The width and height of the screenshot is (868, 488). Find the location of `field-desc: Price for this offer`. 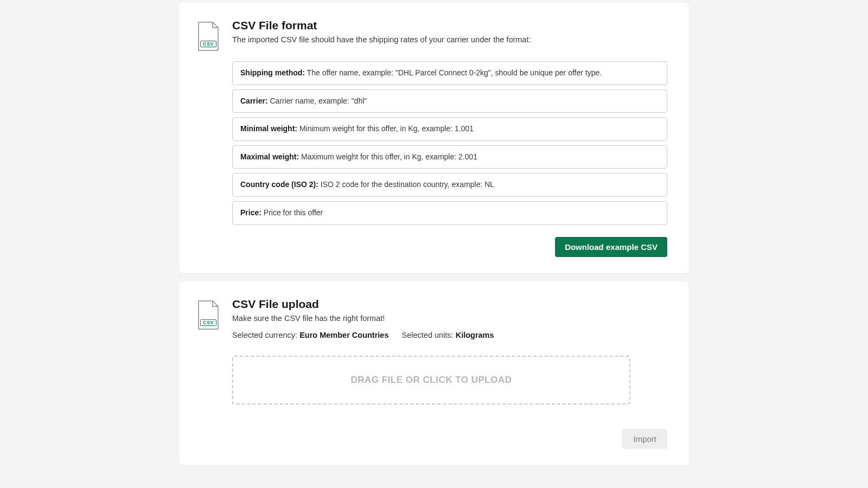

field-desc: Price for this offer is located at coordinates (292, 213).